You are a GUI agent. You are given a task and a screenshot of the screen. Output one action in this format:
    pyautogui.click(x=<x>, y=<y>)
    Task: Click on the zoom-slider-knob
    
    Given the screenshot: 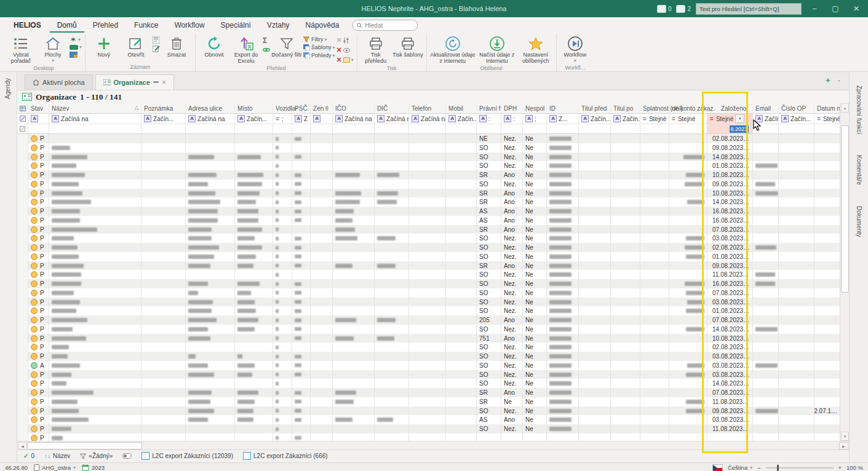 What is the action you would take?
    pyautogui.click(x=778, y=468)
    